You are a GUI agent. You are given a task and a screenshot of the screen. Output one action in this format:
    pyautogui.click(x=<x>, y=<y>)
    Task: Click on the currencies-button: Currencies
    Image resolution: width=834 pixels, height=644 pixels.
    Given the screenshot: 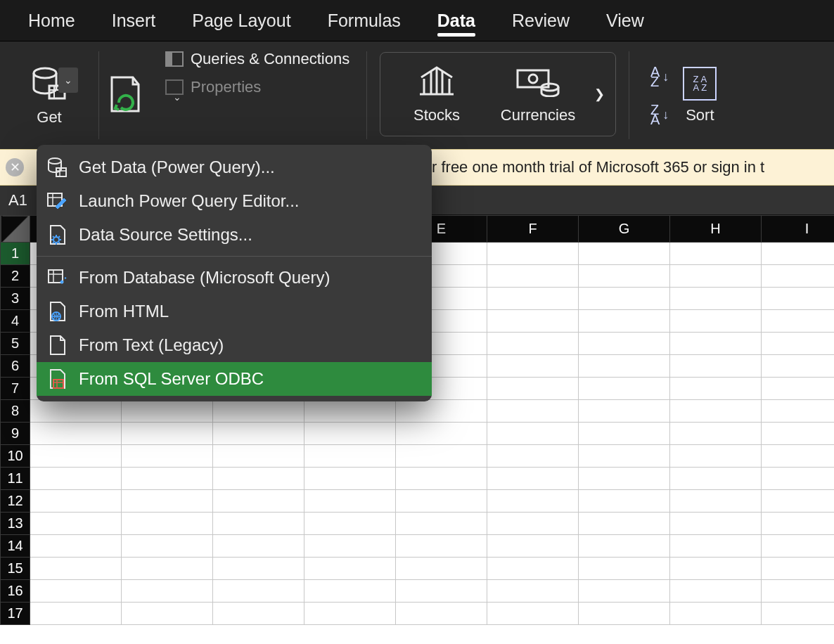 What is the action you would take?
    pyautogui.click(x=538, y=94)
    